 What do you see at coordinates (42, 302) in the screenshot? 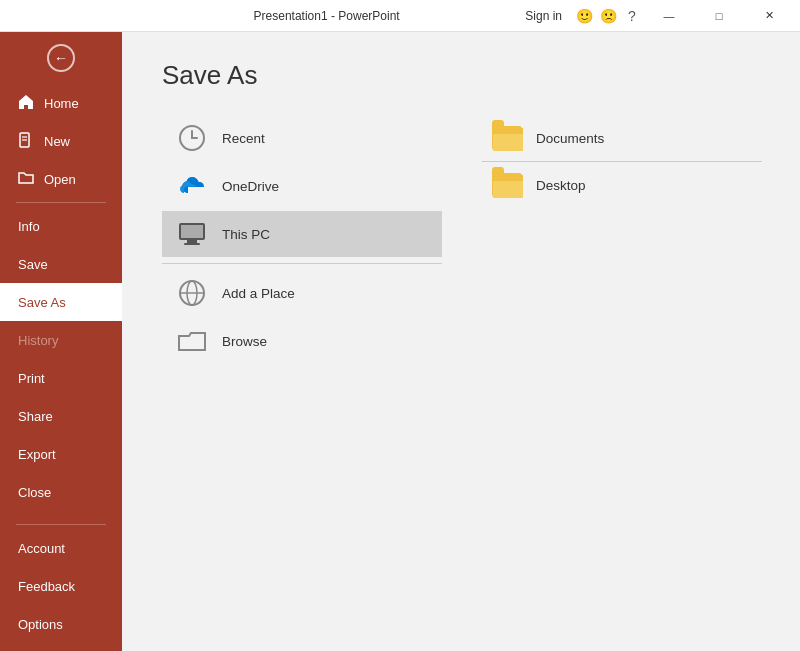
I see `sidebar-label-save-as: Save As` at bounding box center [42, 302].